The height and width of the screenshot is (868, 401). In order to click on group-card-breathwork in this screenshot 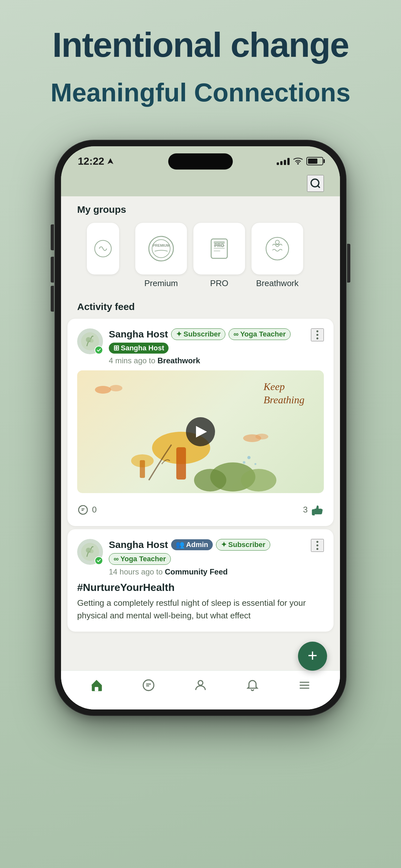, I will do `click(277, 249)`.